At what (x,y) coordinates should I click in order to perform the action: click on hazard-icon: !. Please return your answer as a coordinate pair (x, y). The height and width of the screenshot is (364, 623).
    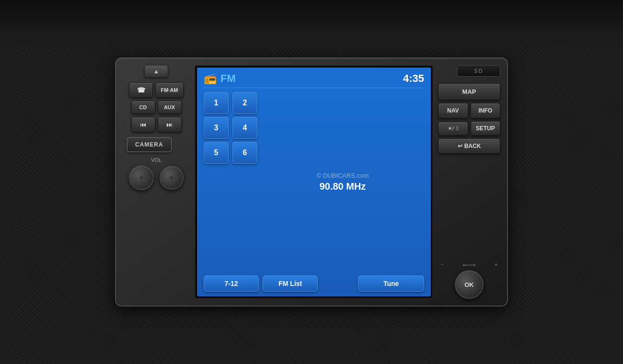
    Looking at the image, I should click on (310, 17).